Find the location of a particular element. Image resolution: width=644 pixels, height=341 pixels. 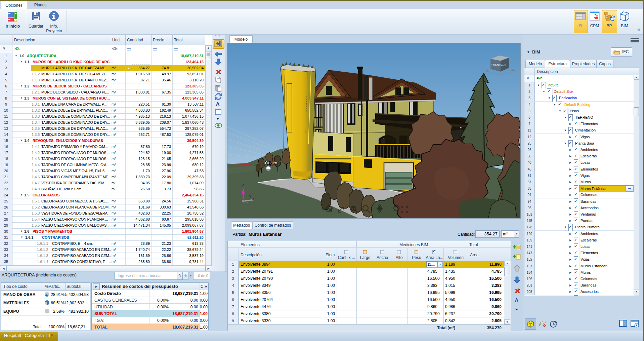

svg-text: FRENTE is located at coordinates (497, 65).